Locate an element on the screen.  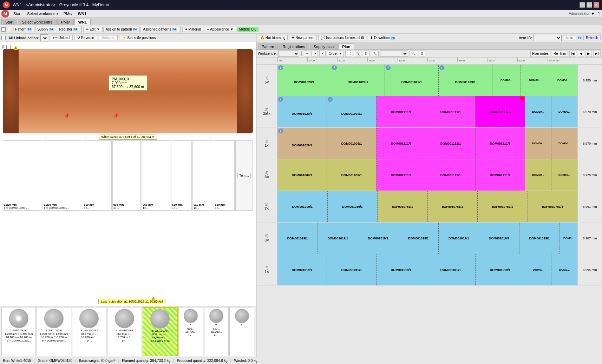
tab-select-workcentre: Select workcentre is located at coordinates (37, 22).